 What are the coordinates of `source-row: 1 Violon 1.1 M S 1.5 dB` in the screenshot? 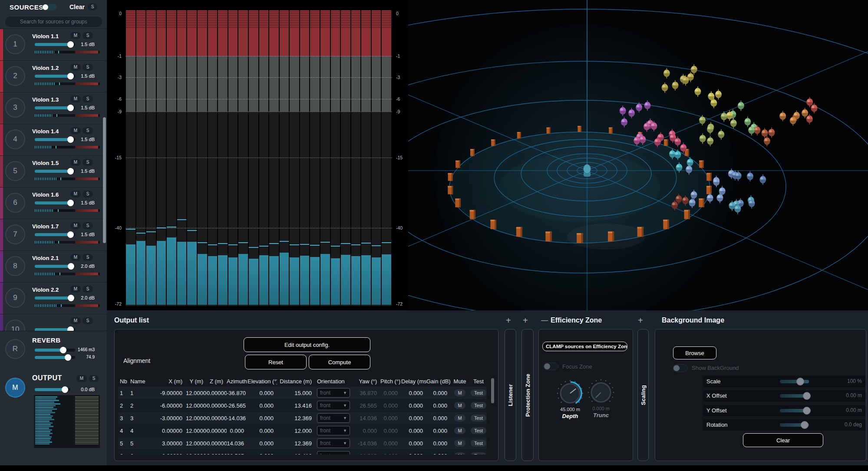 It's located at (53, 45).